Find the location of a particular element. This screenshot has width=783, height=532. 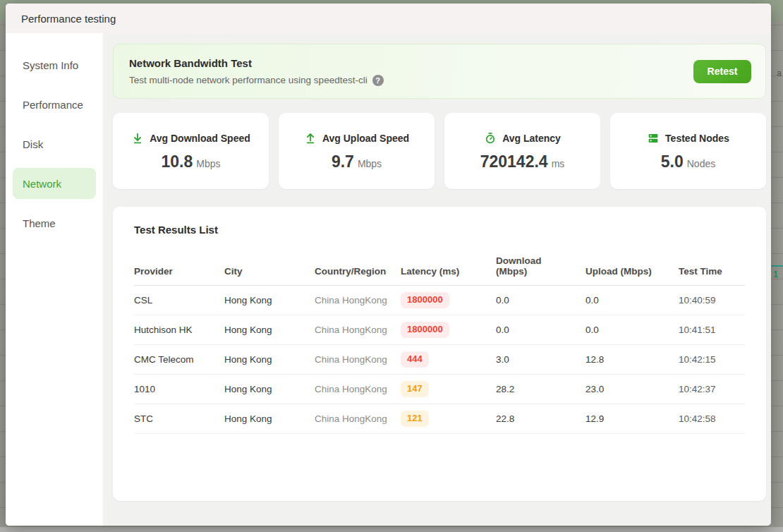

sidebar-item-system-info: System Info is located at coordinates (54, 65).